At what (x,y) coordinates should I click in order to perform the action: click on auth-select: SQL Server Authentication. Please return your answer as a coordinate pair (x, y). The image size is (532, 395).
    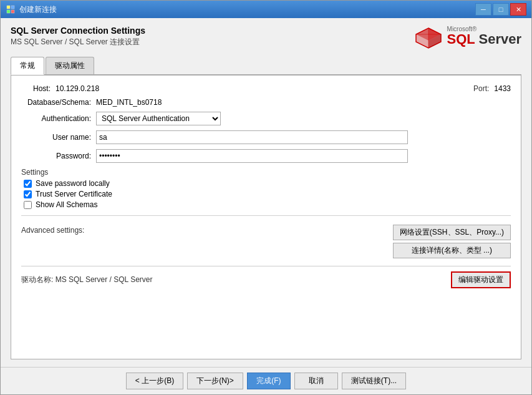
    Looking at the image, I should click on (158, 119).